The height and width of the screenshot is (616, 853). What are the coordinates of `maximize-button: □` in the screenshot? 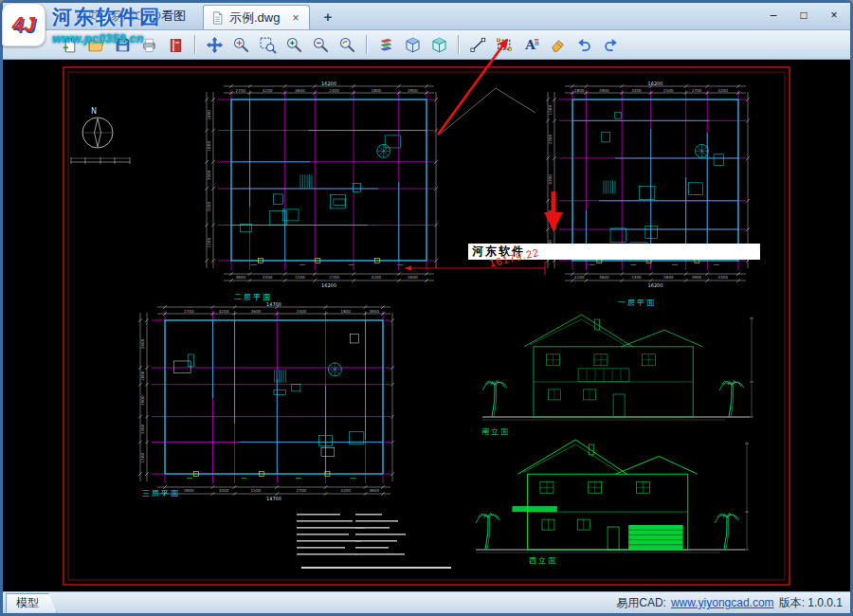 It's located at (804, 15).